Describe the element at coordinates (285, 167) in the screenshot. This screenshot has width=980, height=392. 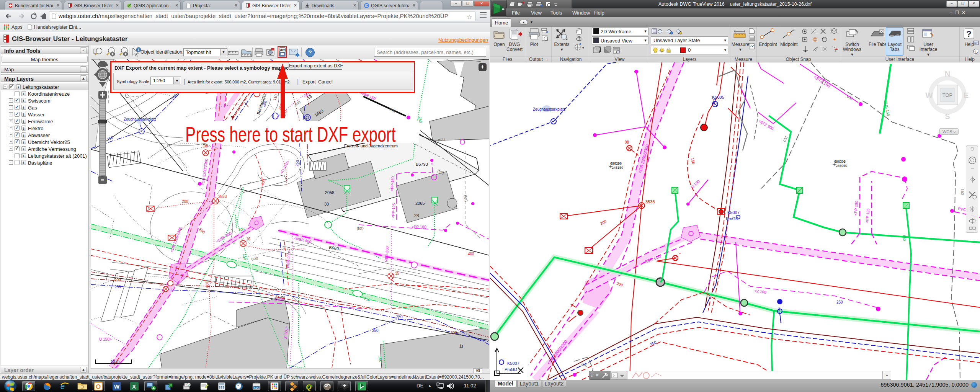
I see `svg-text: <U-150>` at that location.